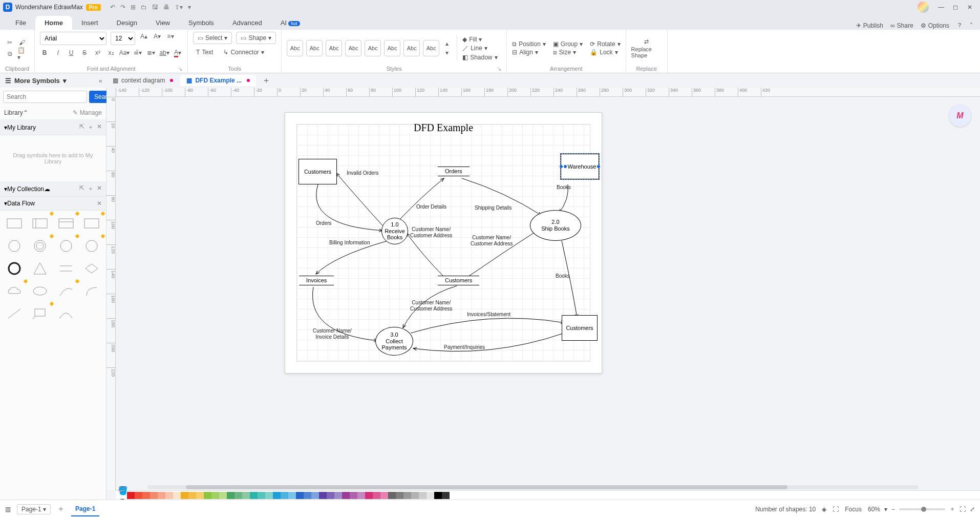  Describe the element at coordinates (66, 314) in the screenshot. I see `shape-arc` at that location.